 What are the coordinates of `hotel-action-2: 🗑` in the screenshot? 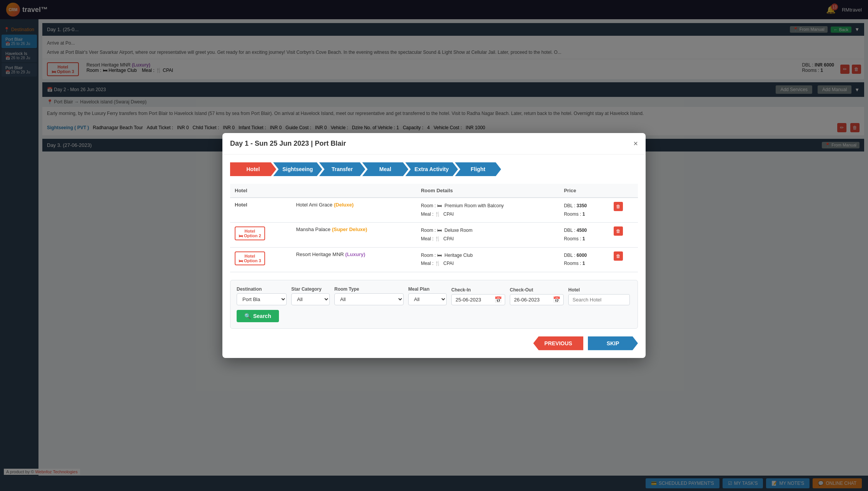 It's located at (623, 235).